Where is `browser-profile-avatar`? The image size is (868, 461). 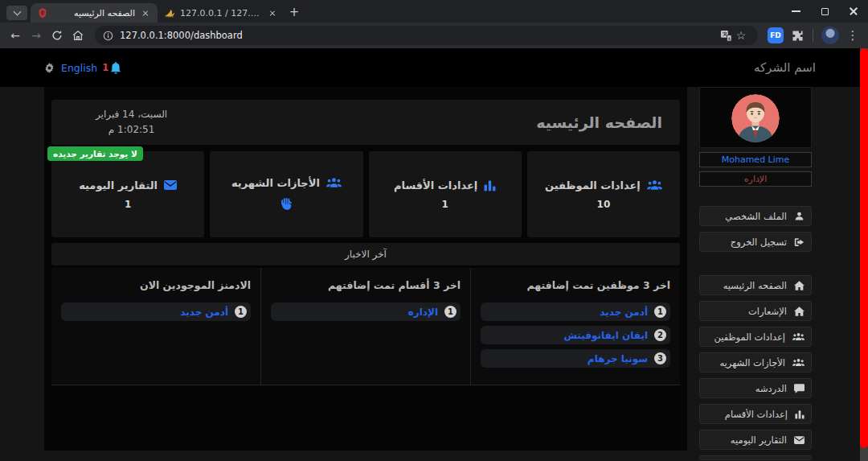
browser-profile-avatar is located at coordinates (830, 35).